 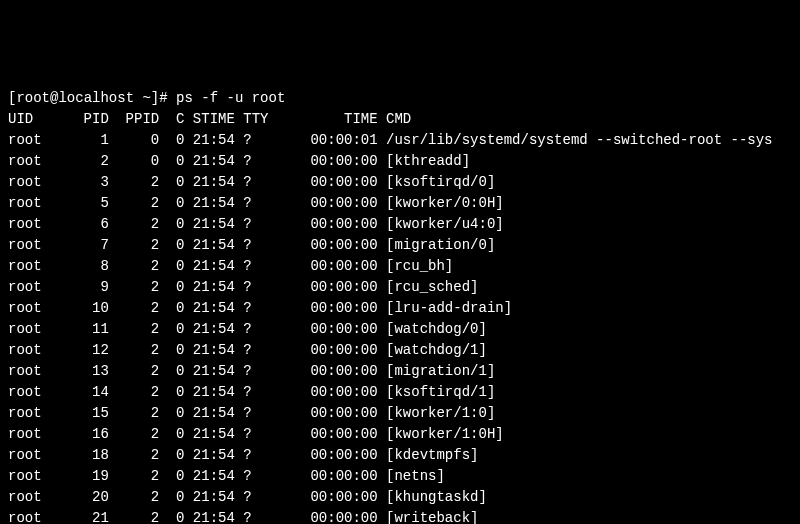 What do you see at coordinates (256, 224) in the screenshot?
I see `process-row: root 6 2 0 21:54 ? 00:00:00 [kworker/u4:…` at bounding box center [256, 224].